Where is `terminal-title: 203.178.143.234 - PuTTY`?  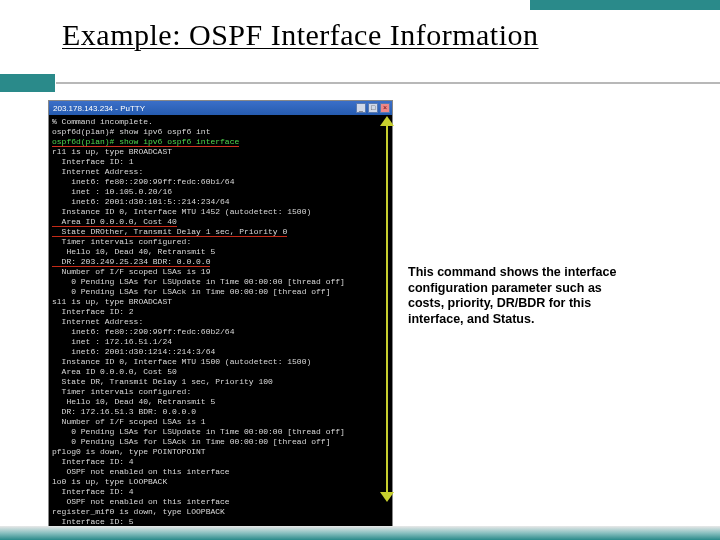 terminal-title: 203.178.143.234 - PuTTY is located at coordinates (99, 108).